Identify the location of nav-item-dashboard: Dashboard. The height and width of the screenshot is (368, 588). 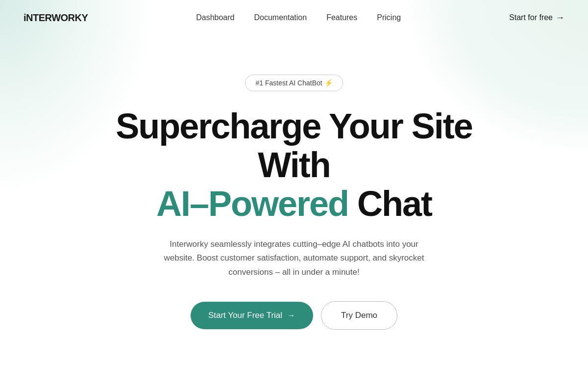
(215, 18).